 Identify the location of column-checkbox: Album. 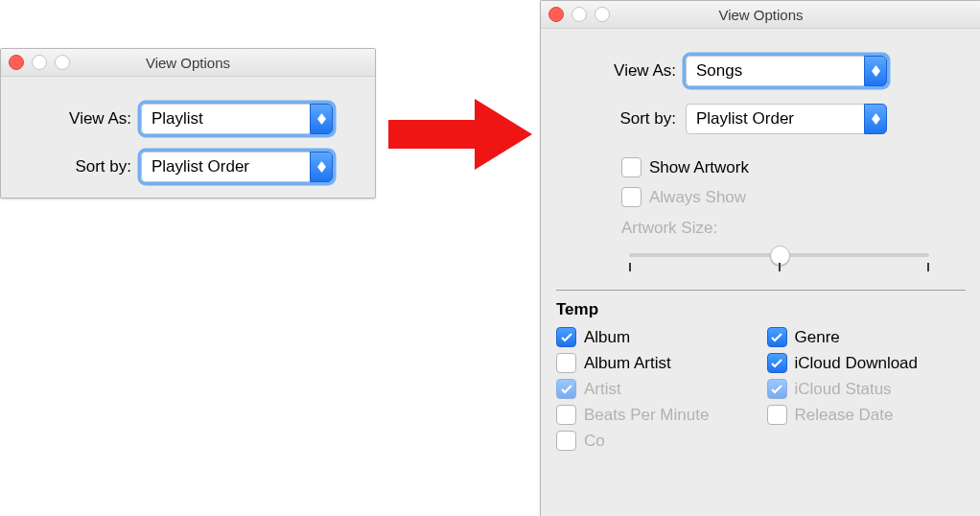
(656, 338).